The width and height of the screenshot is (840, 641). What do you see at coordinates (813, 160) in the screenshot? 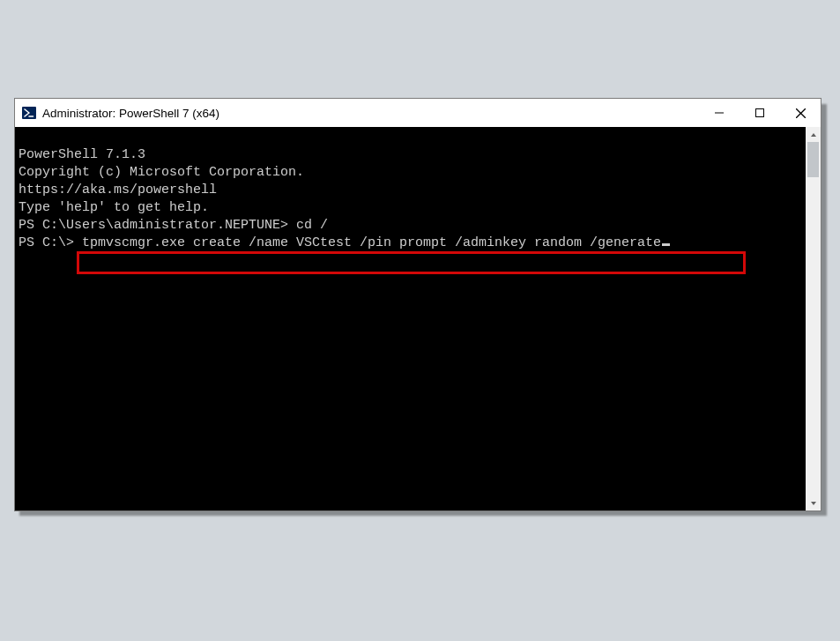
I see `scroll-thumb` at bounding box center [813, 160].